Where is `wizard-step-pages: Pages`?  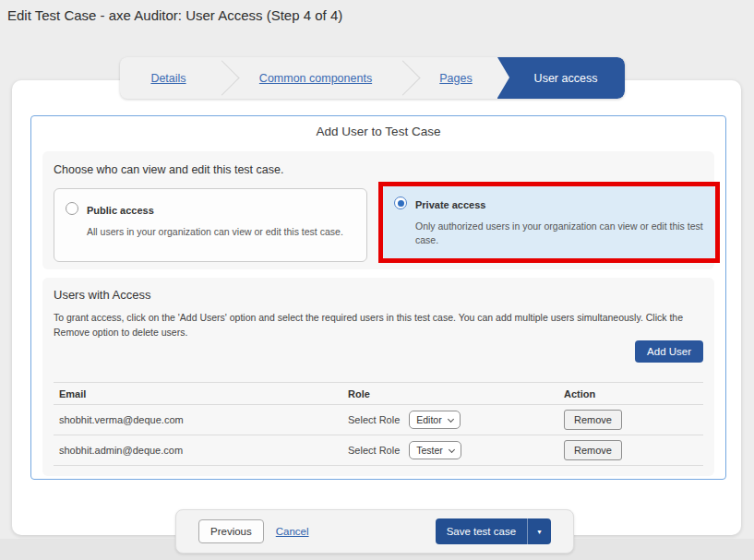
wizard-step-pages: Pages is located at coordinates (456, 77).